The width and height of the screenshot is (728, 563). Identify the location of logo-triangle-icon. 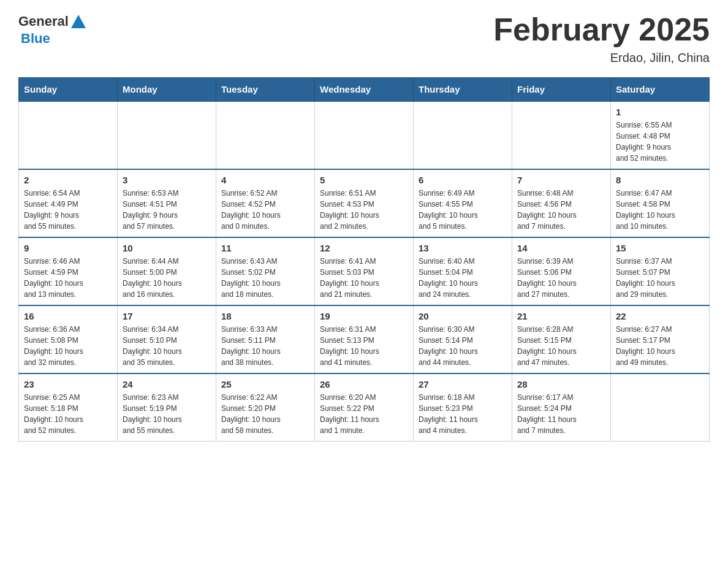
(78, 22).